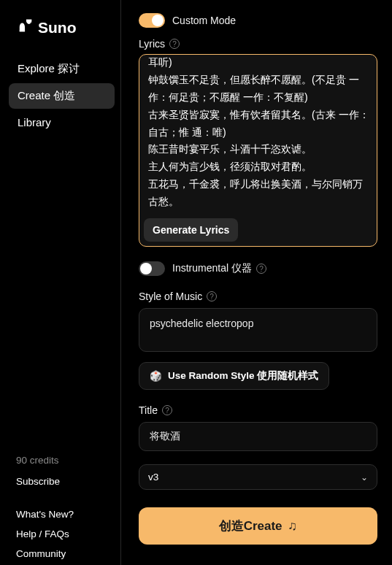  What do you see at coordinates (61, 96) in the screenshot?
I see `nav-create: Create 创造` at bounding box center [61, 96].